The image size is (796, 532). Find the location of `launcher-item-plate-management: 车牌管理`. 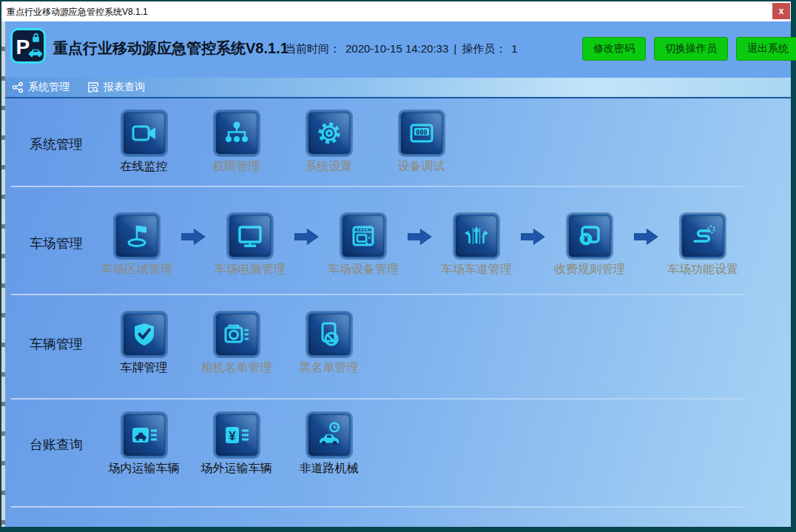

launcher-item-plate-management: 车牌管理 is located at coordinates (144, 344).